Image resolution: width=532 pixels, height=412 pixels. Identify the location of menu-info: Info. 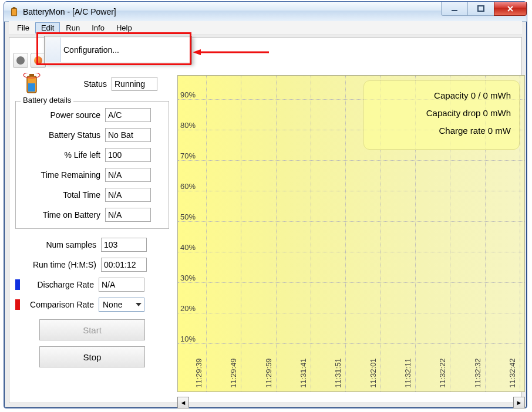
(98, 28).